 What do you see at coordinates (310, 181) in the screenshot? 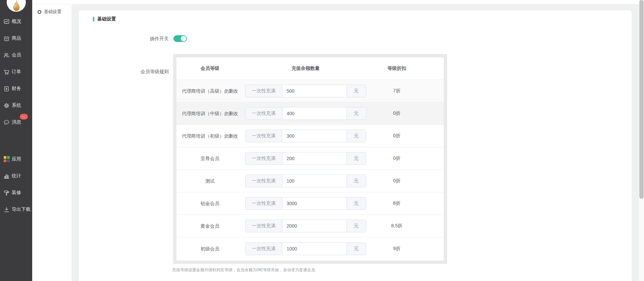
I see `table-row: 测试 一次性充满 元 0折` at bounding box center [310, 181].